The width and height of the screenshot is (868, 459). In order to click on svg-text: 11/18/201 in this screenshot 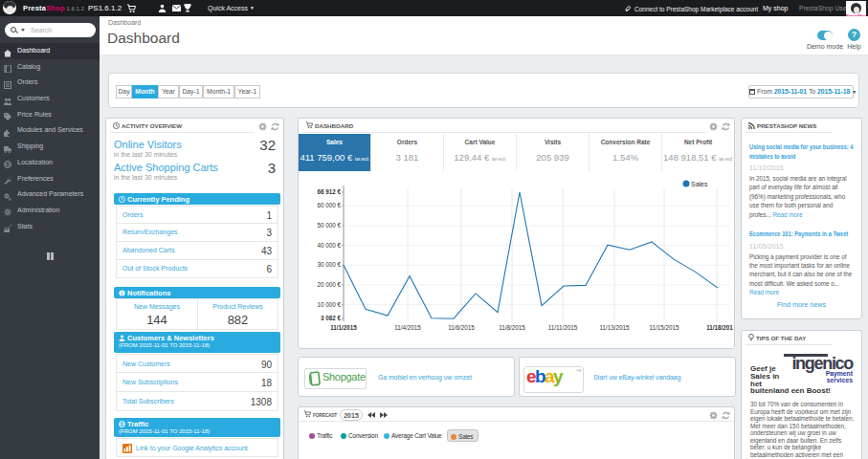, I will do `click(720, 327)`.